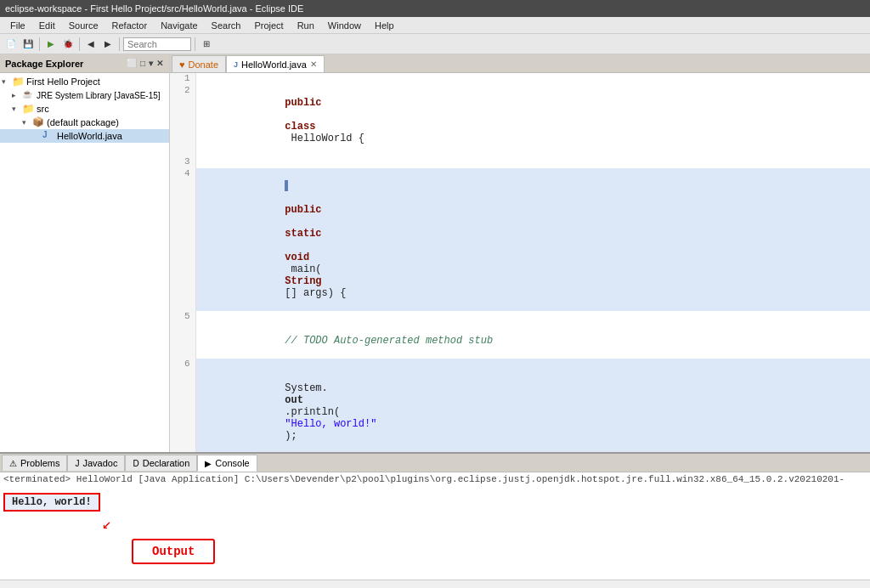 Image resolution: width=870 pixels, height=588 pixels. What do you see at coordinates (183, 121) in the screenshot?
I see `line-num-2: 2` at bounding box center [183, 121].